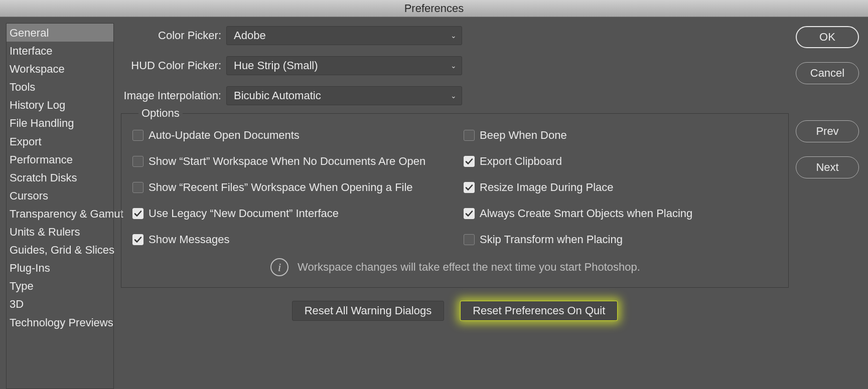  Describe the element at coordinates (621, 135) in the screenshot. I see `checkbox-beep-when-done: Beep When Done` at that location.